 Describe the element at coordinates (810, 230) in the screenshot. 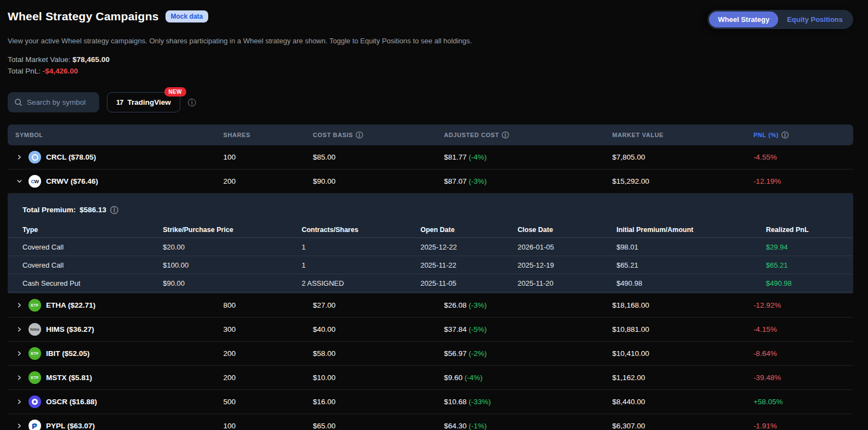

I see `campaign-column-header-realized-pnl: Realized PnL` at that location.